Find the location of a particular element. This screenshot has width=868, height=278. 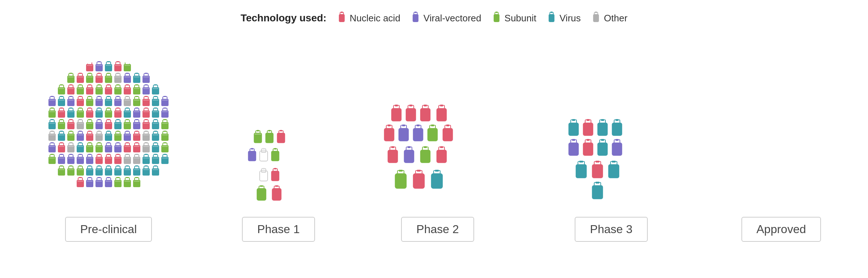

phase2-bottles is located at coordinates (438, 155).